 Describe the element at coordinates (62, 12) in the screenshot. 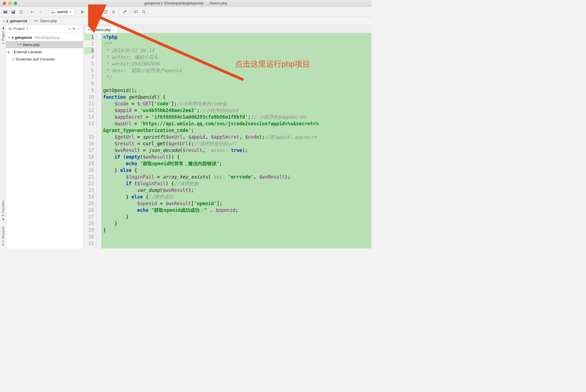

I see `run-config-label: openid` at that location.